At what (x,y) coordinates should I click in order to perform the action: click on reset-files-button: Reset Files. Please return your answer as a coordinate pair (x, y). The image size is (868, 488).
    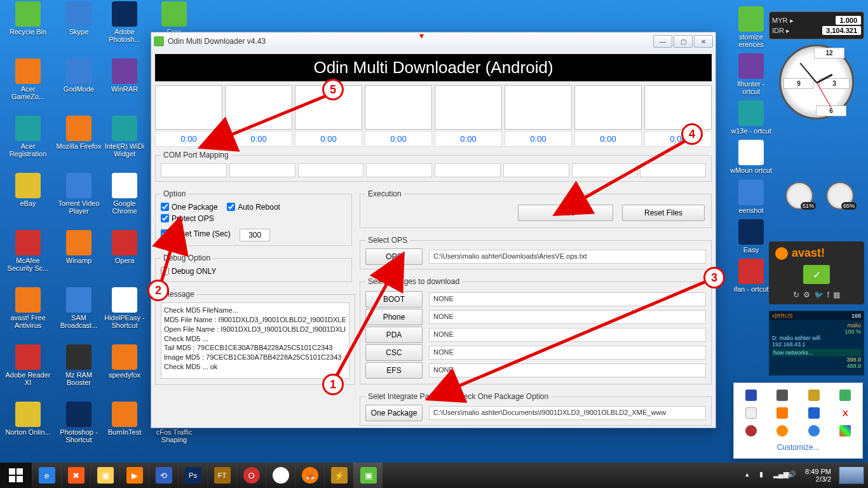
    Looking at the image, I should click on (663, 213).